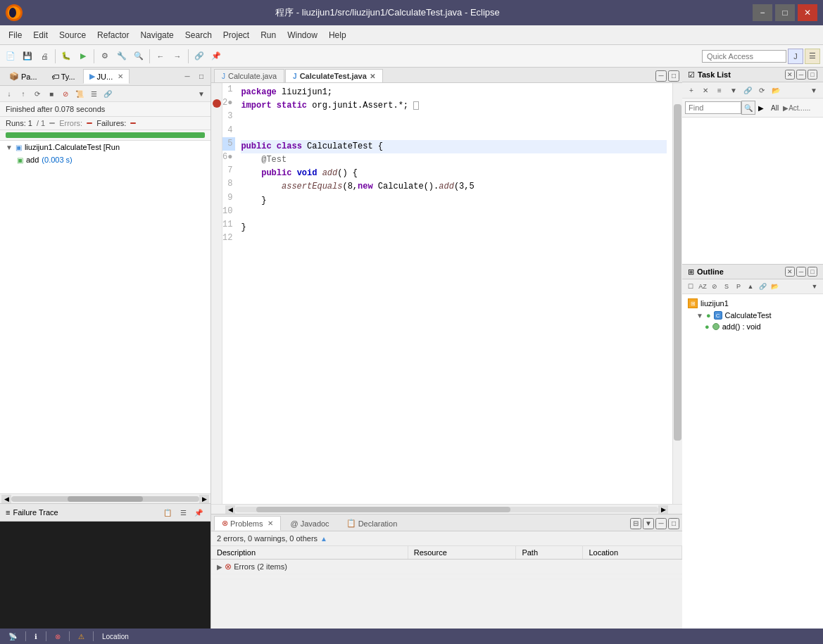 This screenshot has width=823, height=644. Describe the element at coordinates (51, 94) in the screenshot. I see `junit-stop: ■` at that location.